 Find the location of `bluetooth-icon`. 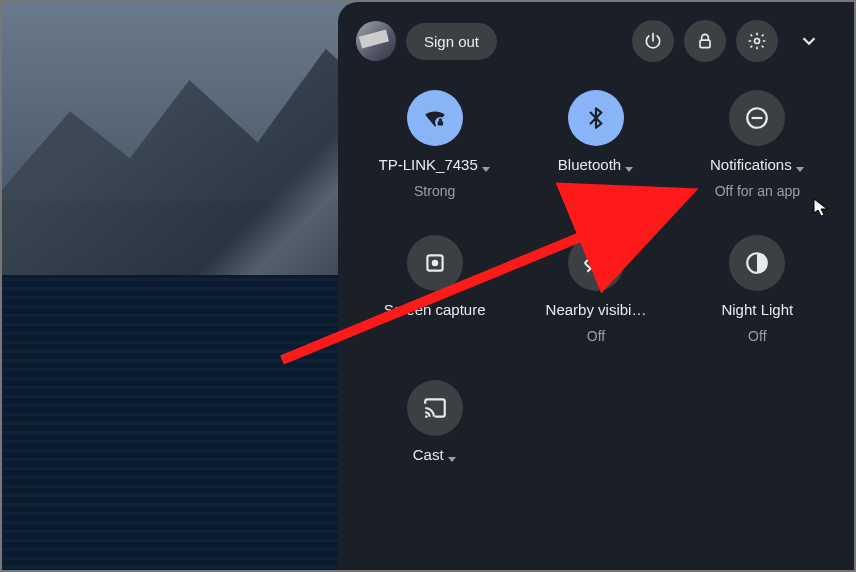

bluetooth-icon is located at coordinates (596, 118).